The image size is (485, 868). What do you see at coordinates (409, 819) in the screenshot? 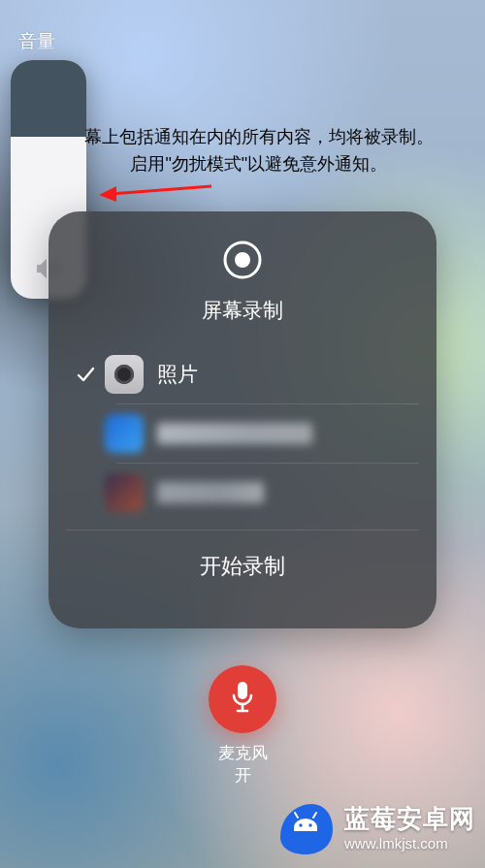
I see `watermark-title: 蓝莓安卓网` at bounding box center [409, 819].